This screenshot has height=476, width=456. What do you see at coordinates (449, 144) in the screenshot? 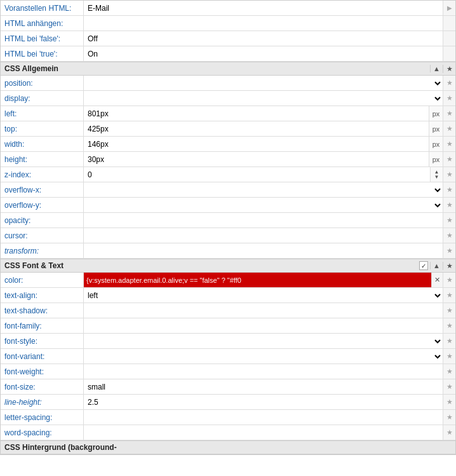
I see `width-star: ★` at bounding box center [449, 144].